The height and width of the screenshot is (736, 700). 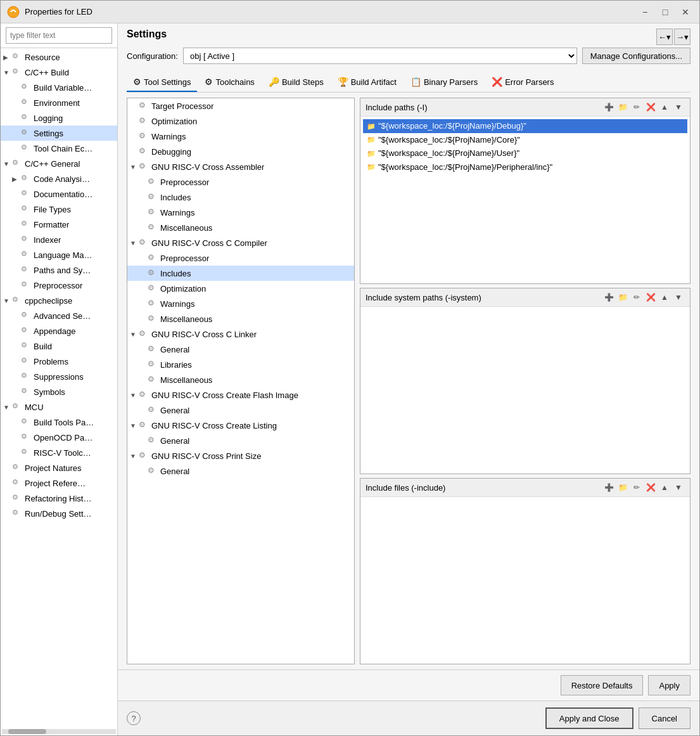 I want to click on tab-error-parsers: ❌Error Parsers, so click(x=523, y=82).